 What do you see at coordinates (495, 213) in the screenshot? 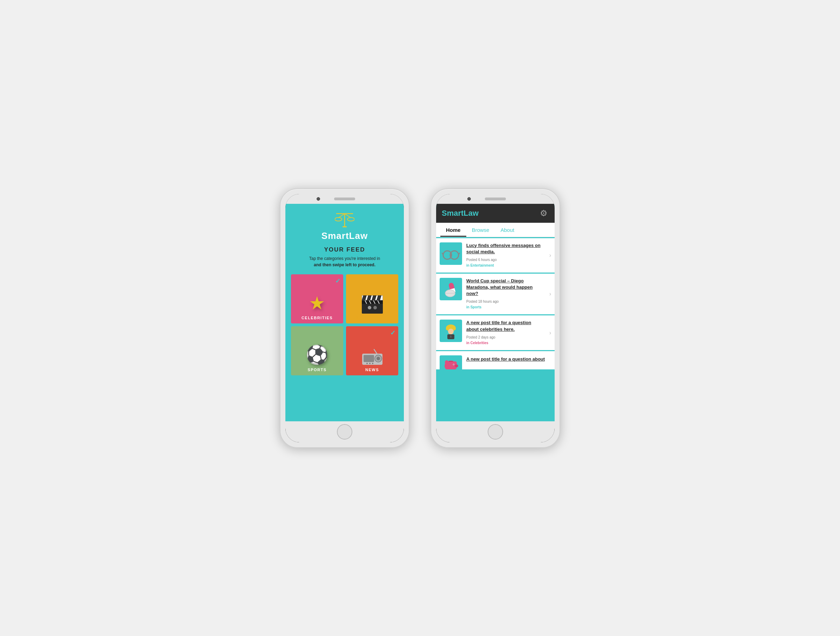
I see `app-header: SmartLaw ⚙` at bounding box center [495, 213].